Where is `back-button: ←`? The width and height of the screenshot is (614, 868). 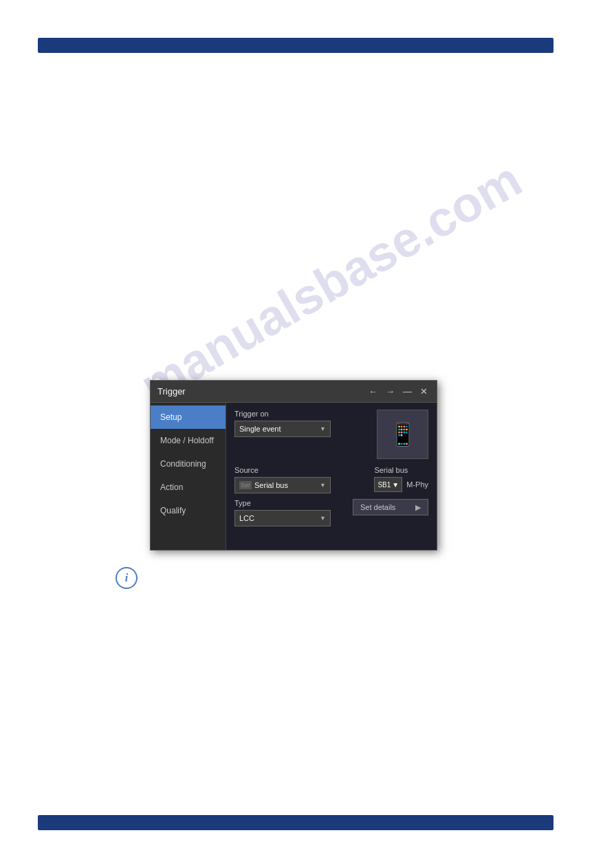
back-button: ← is located at coordinates (373, 392).